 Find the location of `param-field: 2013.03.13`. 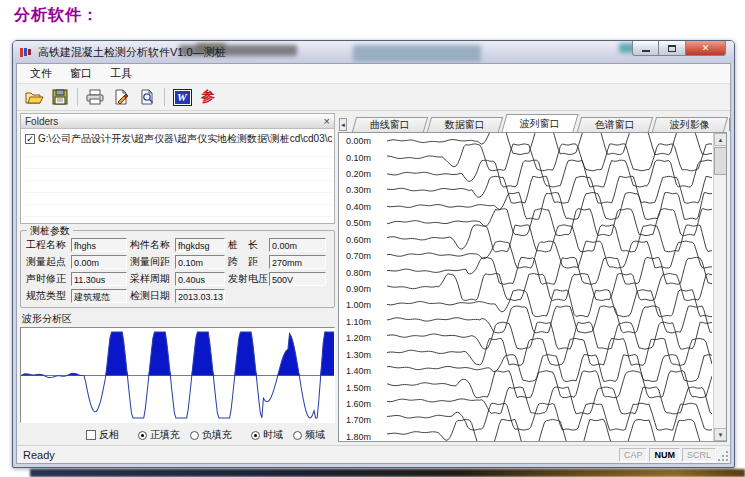

param-field: 2013.03.13 is located at coordinates (200, 296).